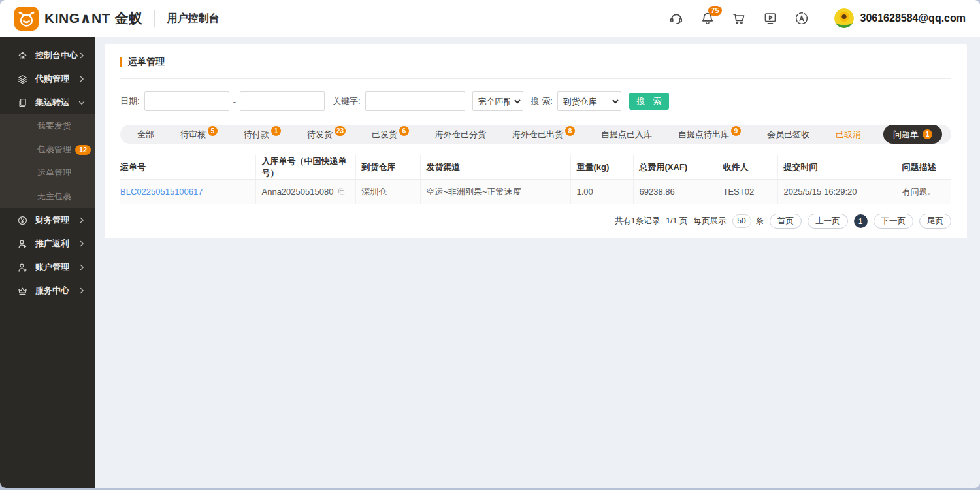  I want to click on count-badge: 12, so click(83, 150).